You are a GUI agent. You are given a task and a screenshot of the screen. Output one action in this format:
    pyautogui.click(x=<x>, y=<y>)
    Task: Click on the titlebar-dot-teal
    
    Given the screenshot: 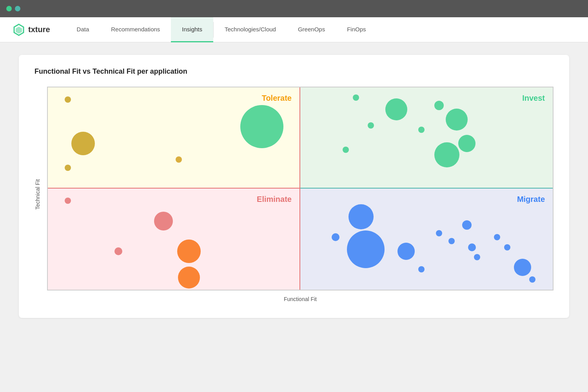 What is the action you would take?
    pyautogui.click(x=18, y=9)
    